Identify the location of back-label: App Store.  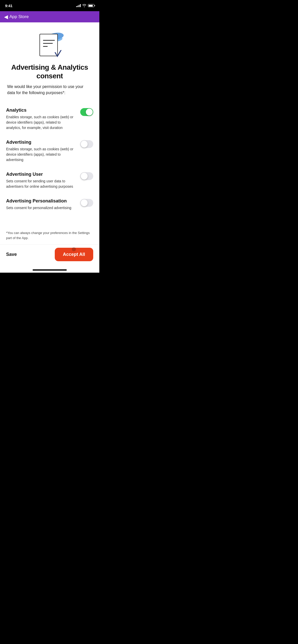
(19, 17).